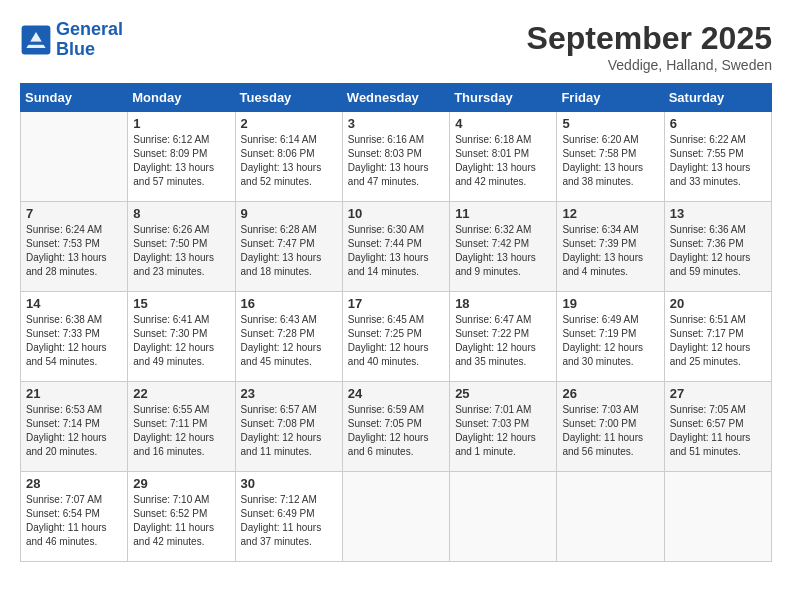 This screenshot has width=792, height=612. I want to click on weekday-header-row: SundayMondayTuesdayWednesdayThursdayFrid…, so click(396, 98).